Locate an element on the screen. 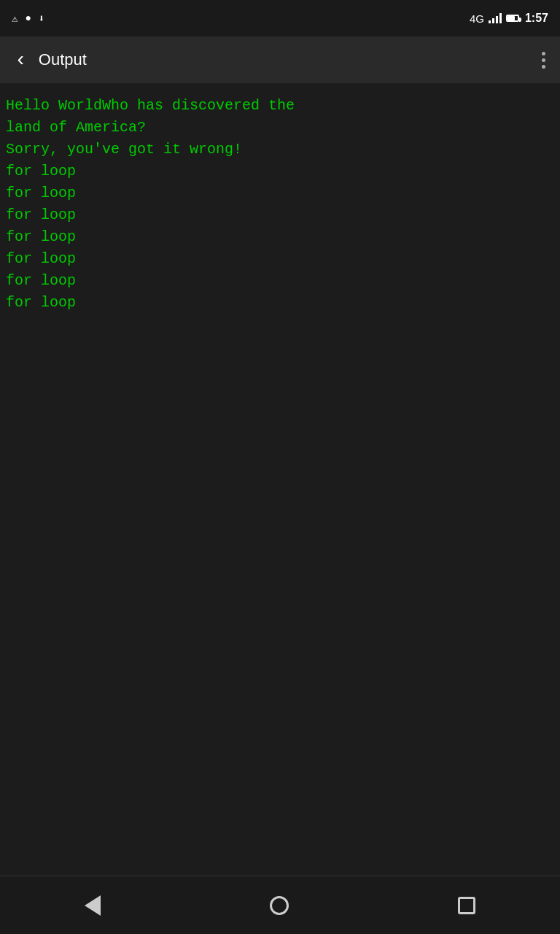 This screenshot has height=934, width=560. signal-icon is located at coordinates (495, 18).